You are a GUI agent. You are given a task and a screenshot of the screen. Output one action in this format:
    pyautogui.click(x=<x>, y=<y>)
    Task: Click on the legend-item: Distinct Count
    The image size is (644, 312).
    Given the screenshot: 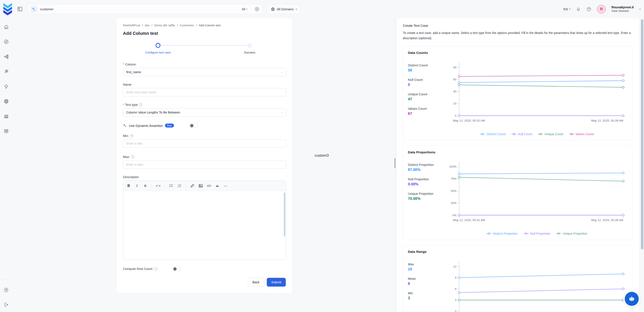 What is the action you would take?
    pyautogui.click(x=493, y=134)
    